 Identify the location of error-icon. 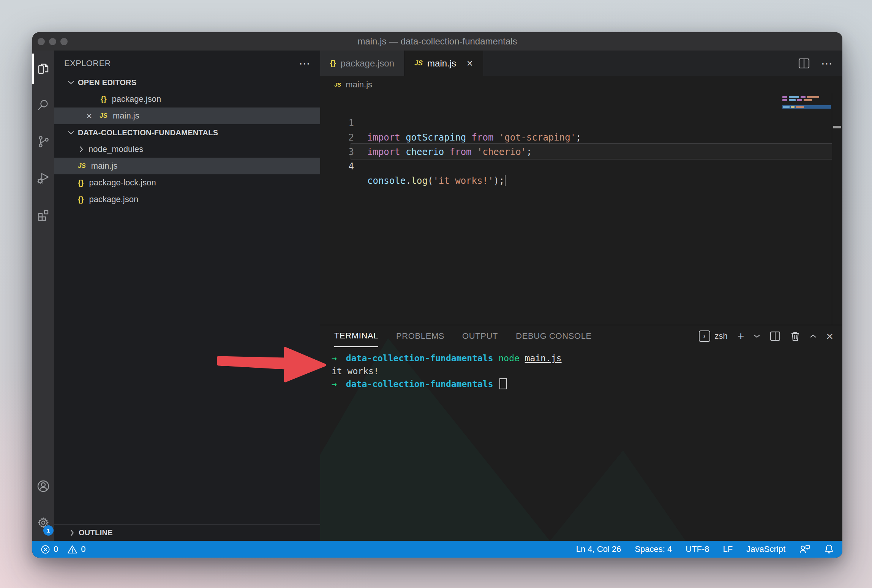
(46, 549).